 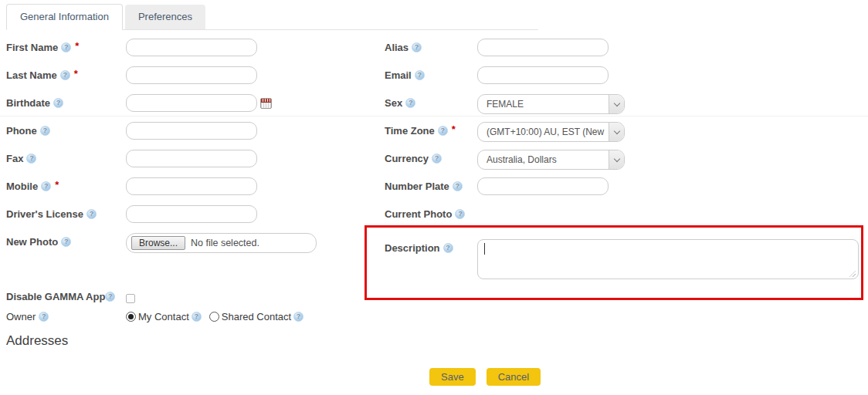 I want to click on fax-input, so click(x=192, y=159).